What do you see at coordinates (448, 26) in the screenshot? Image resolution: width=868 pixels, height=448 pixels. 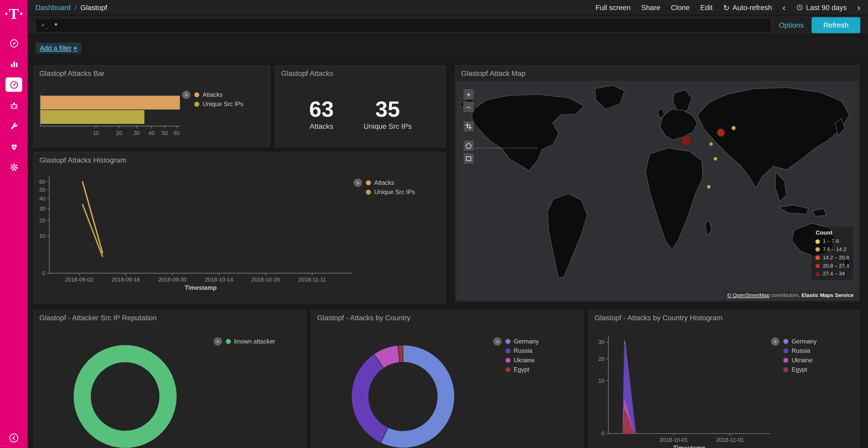 I see `query-bar: >_ * Options Refresh` at bounding box center [448, 26].